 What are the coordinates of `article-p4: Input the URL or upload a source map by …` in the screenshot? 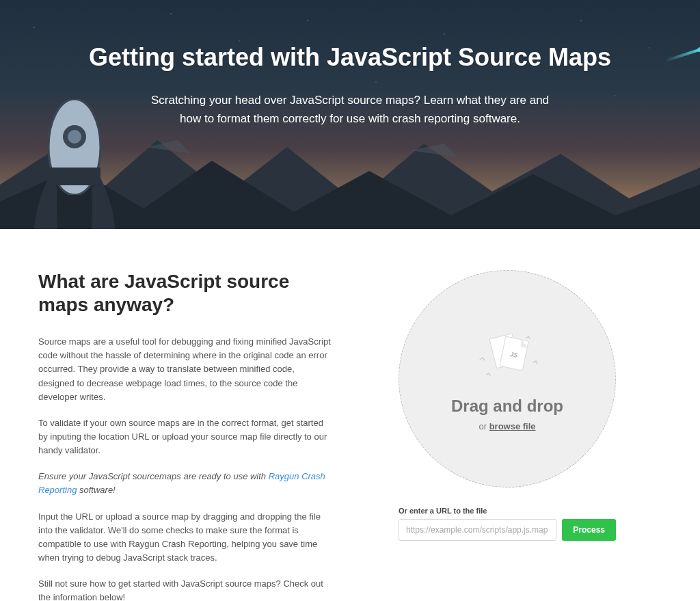 It's located at (185, 537).